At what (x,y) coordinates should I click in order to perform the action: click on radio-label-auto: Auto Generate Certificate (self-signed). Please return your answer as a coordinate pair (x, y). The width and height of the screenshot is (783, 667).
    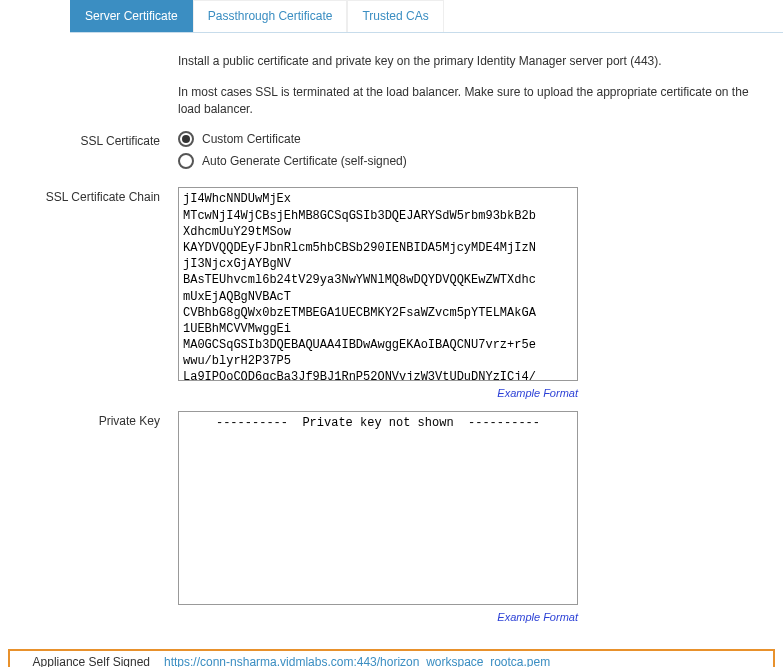
    Looking at the image, I should click on (304, 161).